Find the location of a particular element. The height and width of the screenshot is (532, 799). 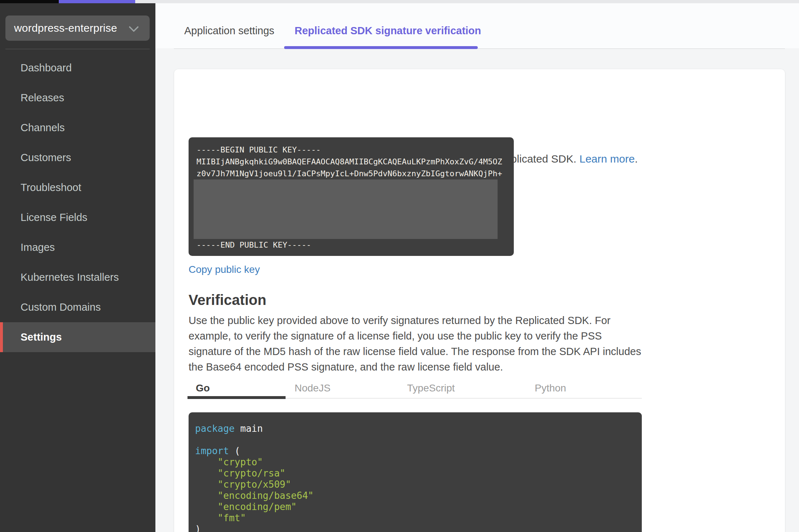

sidebar-item-settings: Settings is located at coordinates (78, 337).